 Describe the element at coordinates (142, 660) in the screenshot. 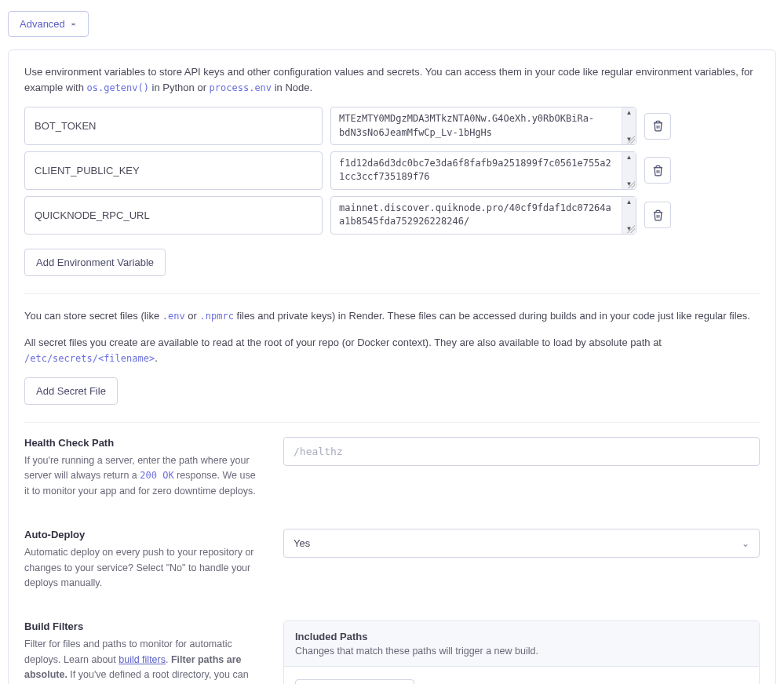

I see `build-filters-link: build filters` at that location.